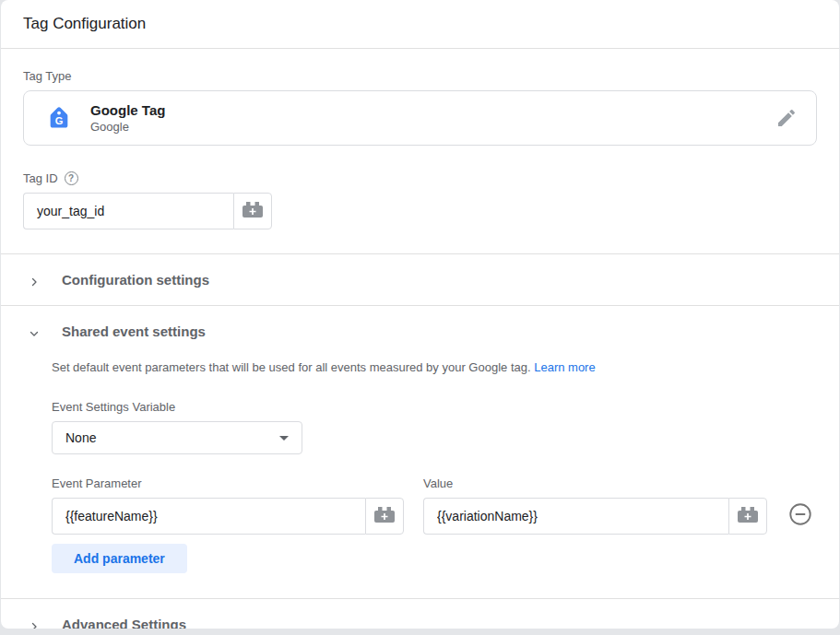 The image size is (840, 635). I want to click on event-parameter-input-group, so click(228, 516).